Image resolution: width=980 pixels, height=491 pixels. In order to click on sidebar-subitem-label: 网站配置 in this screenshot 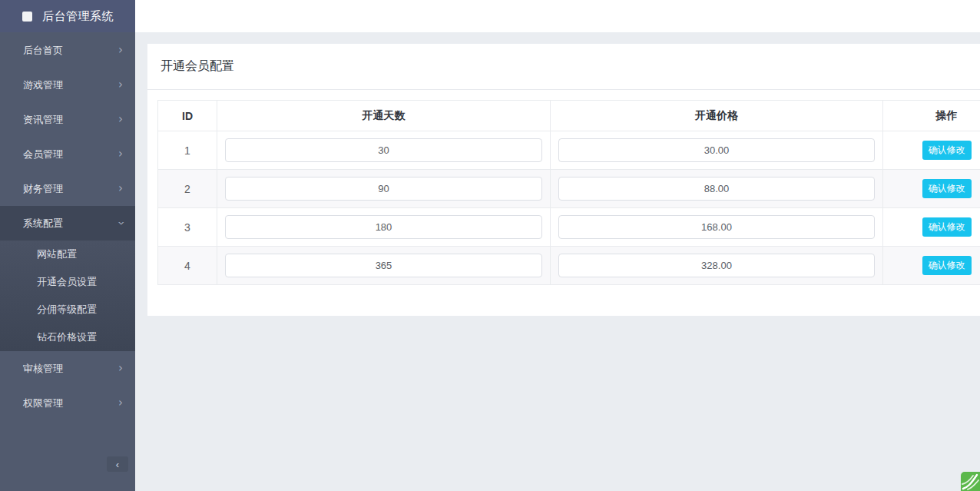, I will do `click(57, 254)`.